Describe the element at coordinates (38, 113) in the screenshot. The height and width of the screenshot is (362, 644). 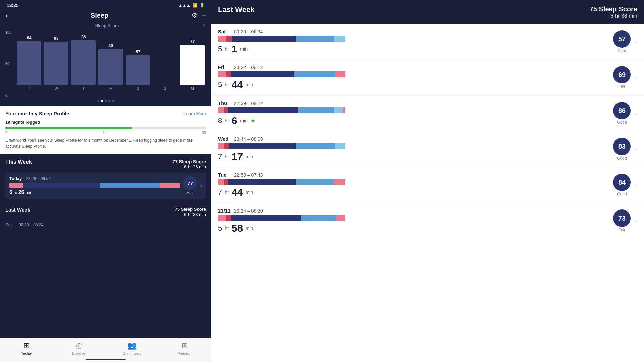
I see `sleep-profile-title: Your monthly Sleep Profile` at that location.